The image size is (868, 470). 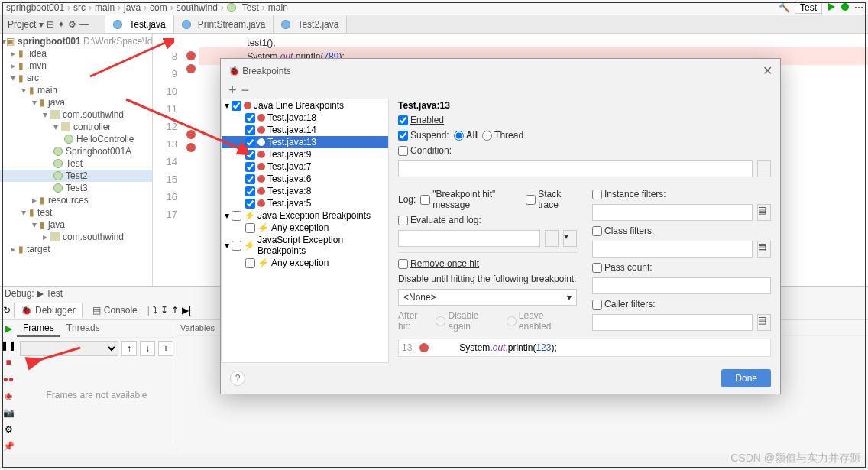 What do you see at coordinates (35, 8) in the screenshot?
I see `bc-item: springboot001` at bounding box center [35, 8].